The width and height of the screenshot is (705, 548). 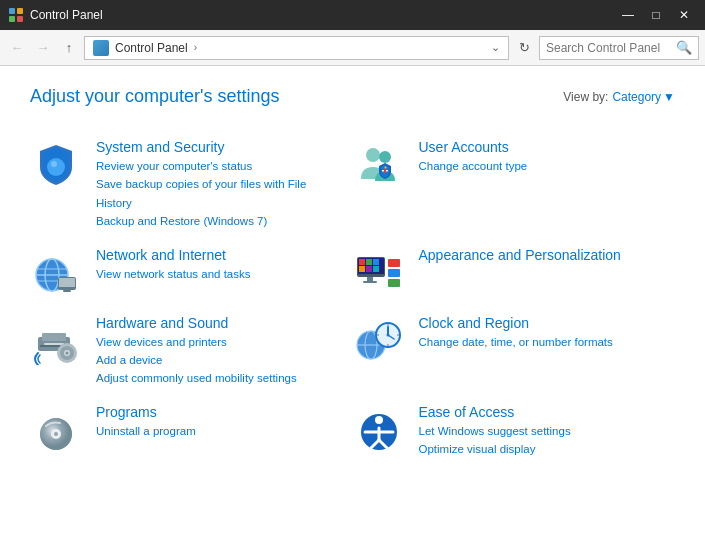 What do you see at coordinates (220, 431) in the screenshot?
I see `programs-link-1: Uninstall a program` at bounding box center [220, 431].